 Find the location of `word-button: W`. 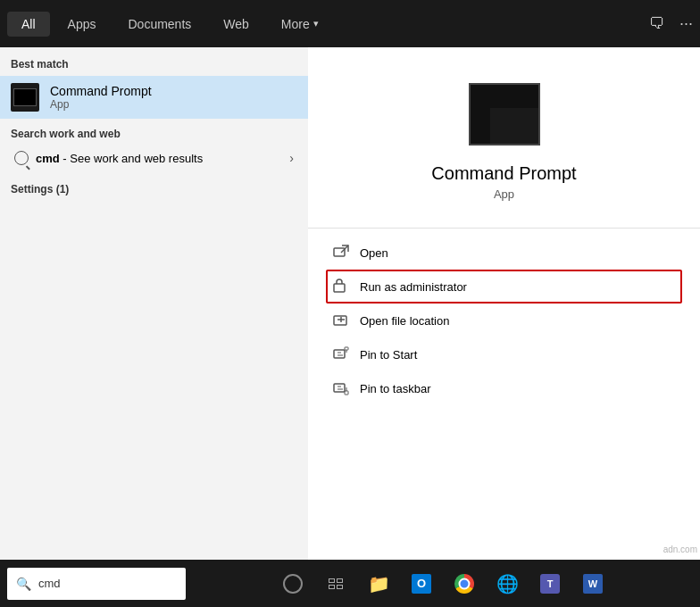

word-button: W is located at coordinates (593, 584).